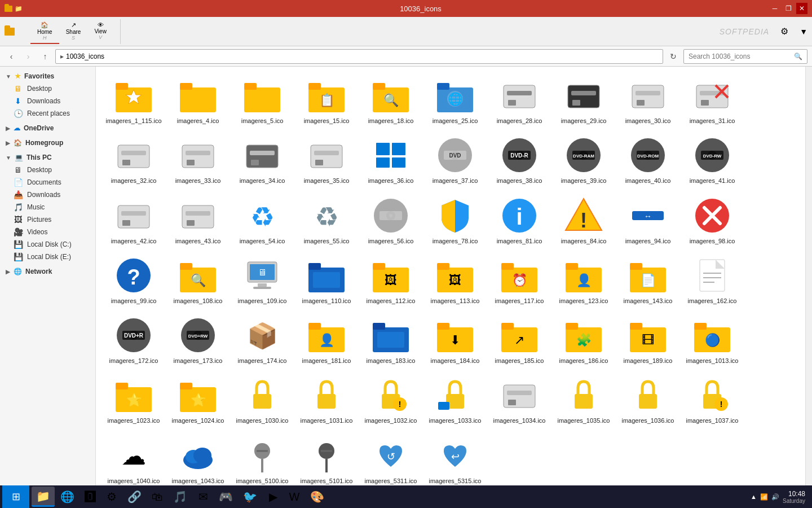  I want to click on icon-item: 🔍 imageres_18.ico, so click(391, 100).